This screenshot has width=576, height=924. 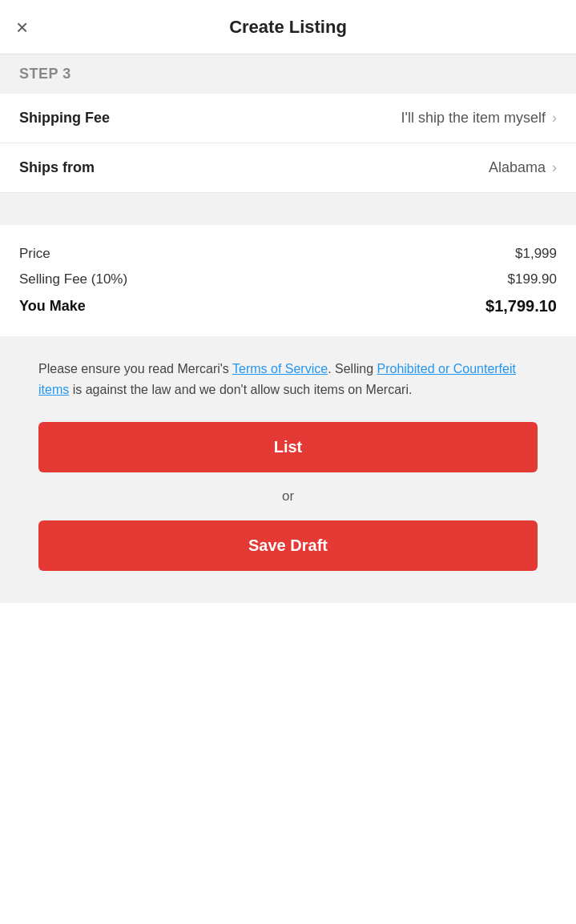 I want to click on terms-text-after: is against the law and we don't allow su…, so click(x=240, y=389).